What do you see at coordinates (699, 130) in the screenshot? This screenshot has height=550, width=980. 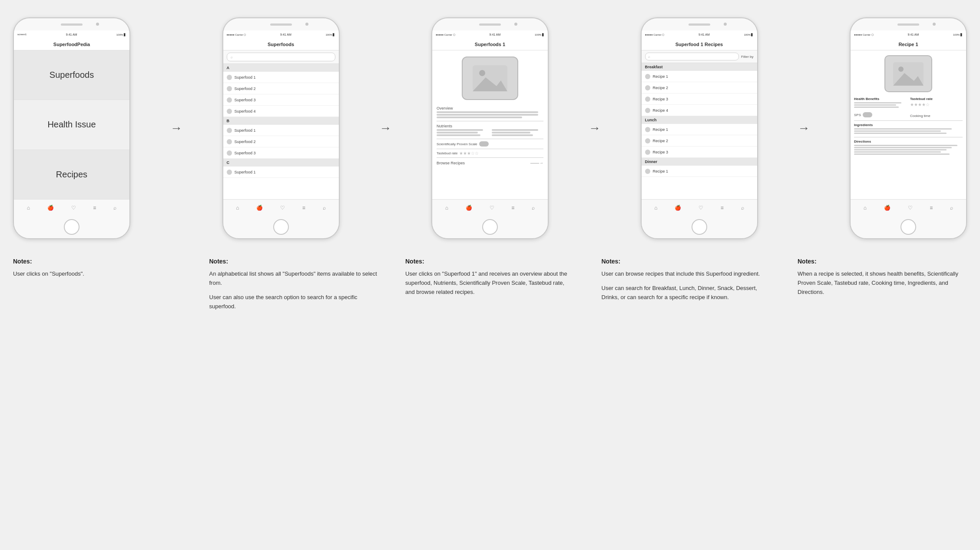 I see `recipe-l1: Recipe 1` at bounding box center [699, 130].